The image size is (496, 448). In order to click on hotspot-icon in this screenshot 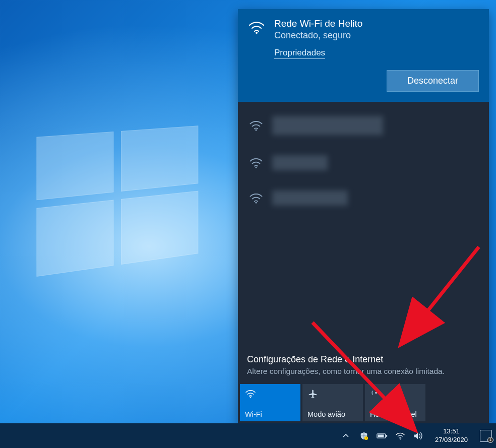, I will do `click(395, 394)`.